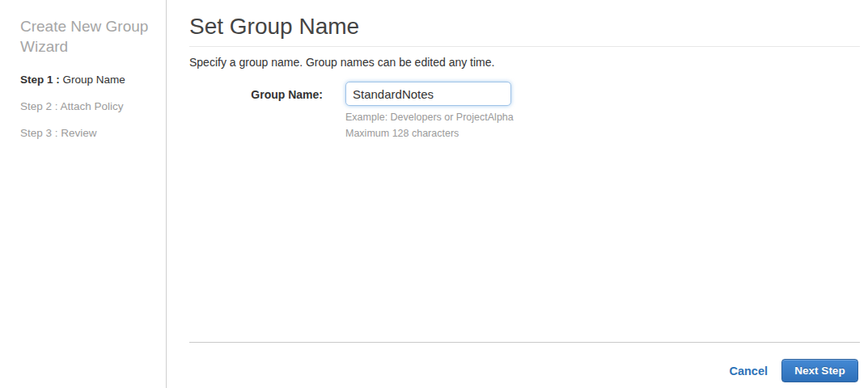  What do you see at coordinates (256, 112) in the screenshot?
I see `group-name-label: Group Name:` at bounding box center [256, 112].